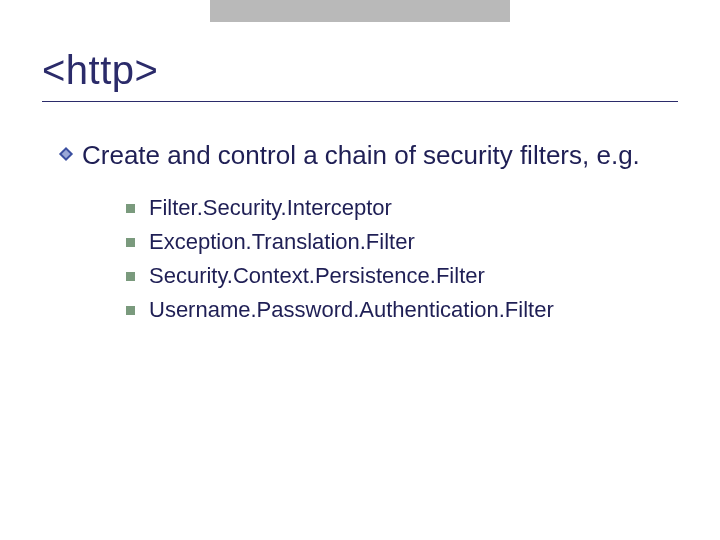 This screenshot has width=720, height=540. I want to click on list-item: Exception.Translation.Filter, so click(402, 242).